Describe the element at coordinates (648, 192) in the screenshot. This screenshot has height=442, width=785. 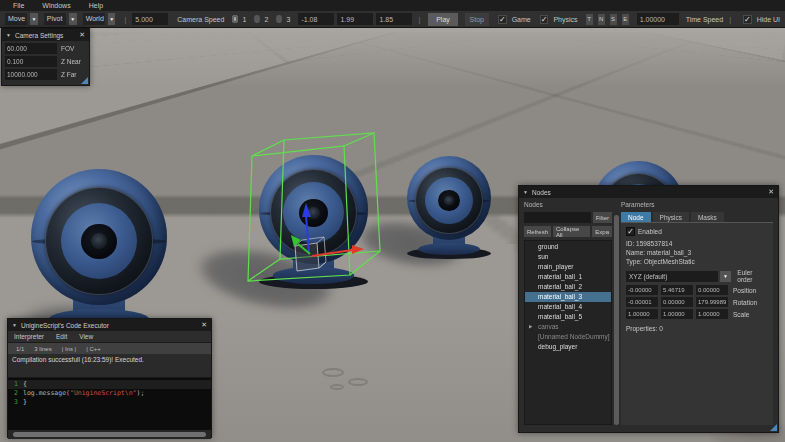
I see `nodes-titlebar: ▼ Nodes ✕` at that location.